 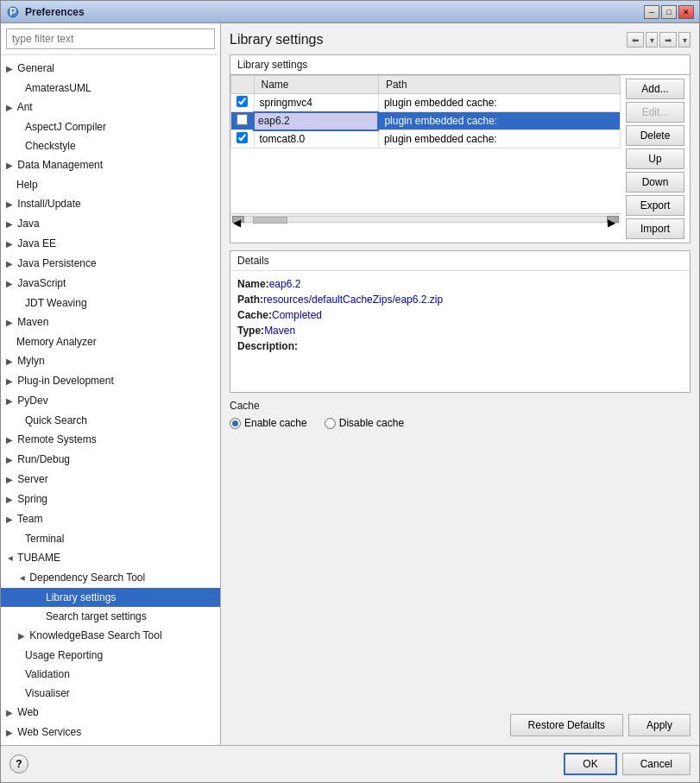 What do you see at coordinates (684, 40) in the screenshot?
I see `forward-dropdown-icon: ▾` at bounding box center [684, 40].